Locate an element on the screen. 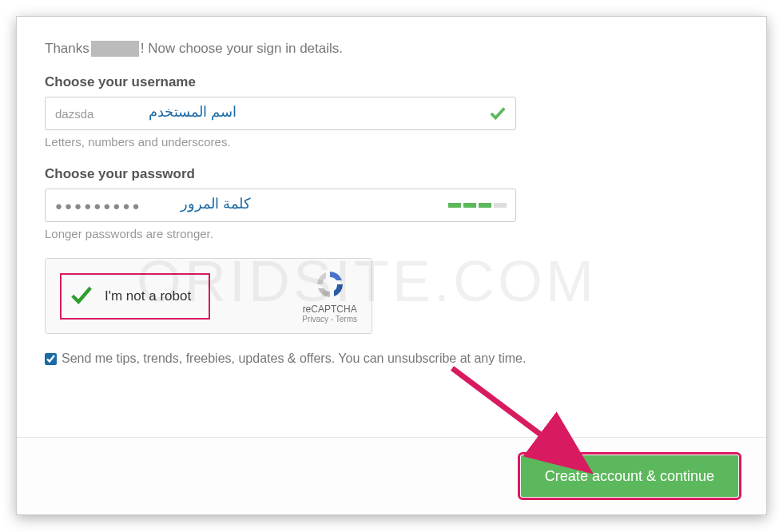  username-input is located at coordinates (280, 113).